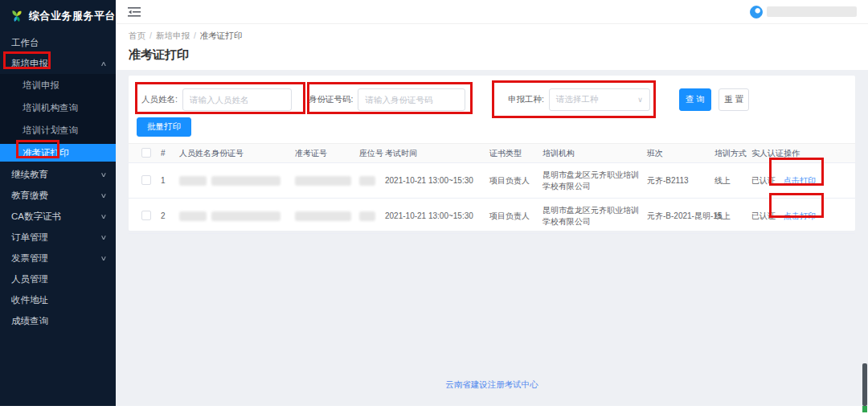  Describe the element at coordinates (492, 181) in the screenshot. I see `table-row: 1 2021-10-21 13:00~15:30 项目负责人 昆明市盘龙区元齐职…` at that location.